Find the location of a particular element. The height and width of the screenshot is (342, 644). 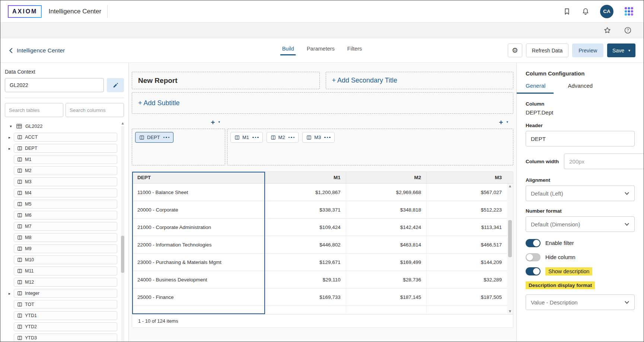

settings-gear-icon: ⚙ is located at coordinates (515, 51).